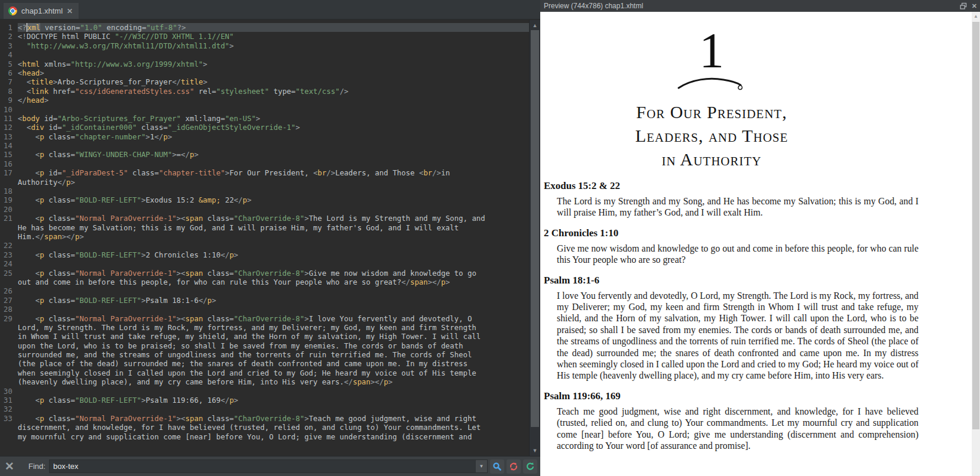 This screenshot has width=980, height=476. What do you see at coordinates (270, 191) in the screenshot?
I see `code-line: 18` at bounding box center [270, 191].